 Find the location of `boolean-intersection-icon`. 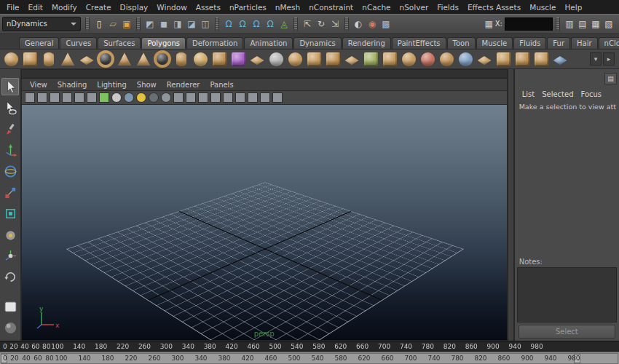

boolean-intersection-icon is located at coordinates (446, 59).